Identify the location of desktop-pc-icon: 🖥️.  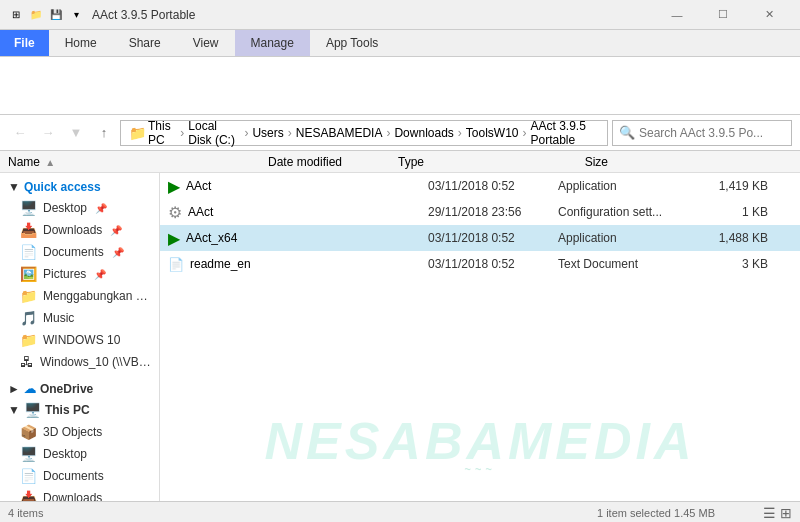
(28, 454).